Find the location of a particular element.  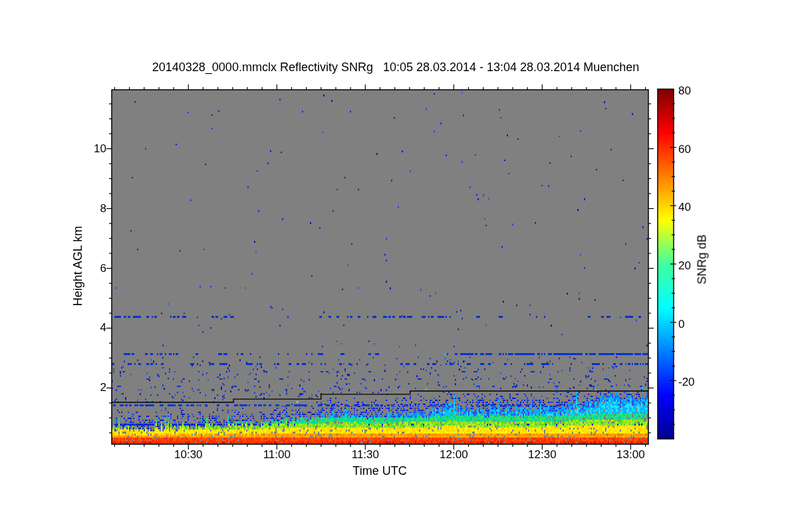

colorbar-tick-label: 20 is located at coordinates (685, 266).